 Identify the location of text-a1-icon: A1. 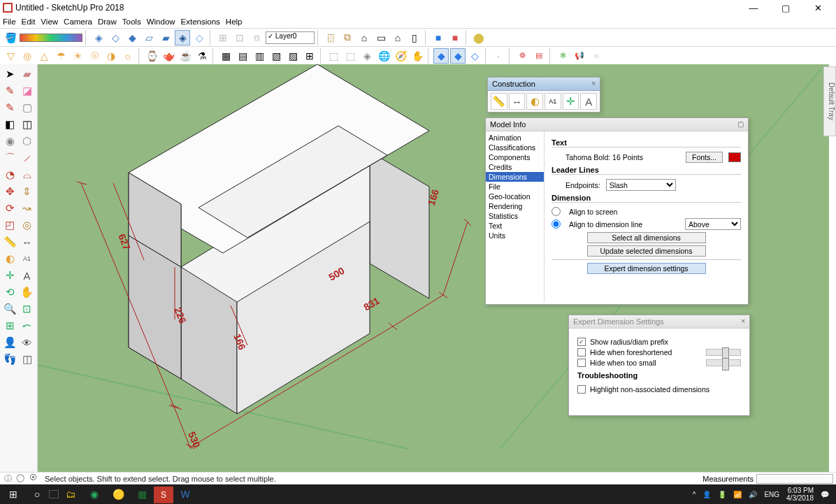
(553, 101).